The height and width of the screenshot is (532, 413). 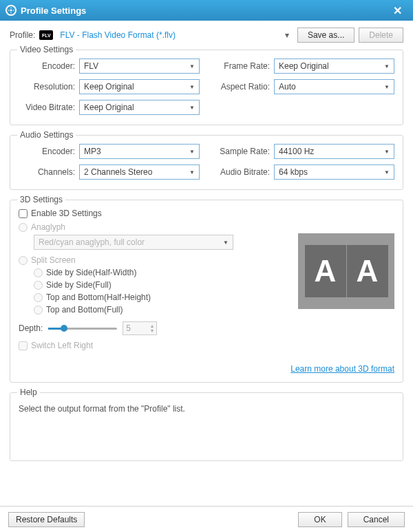 I want to click on anaglyph-select: Red/cyan anaglyph, full color▼, so click(x=134, y=242).